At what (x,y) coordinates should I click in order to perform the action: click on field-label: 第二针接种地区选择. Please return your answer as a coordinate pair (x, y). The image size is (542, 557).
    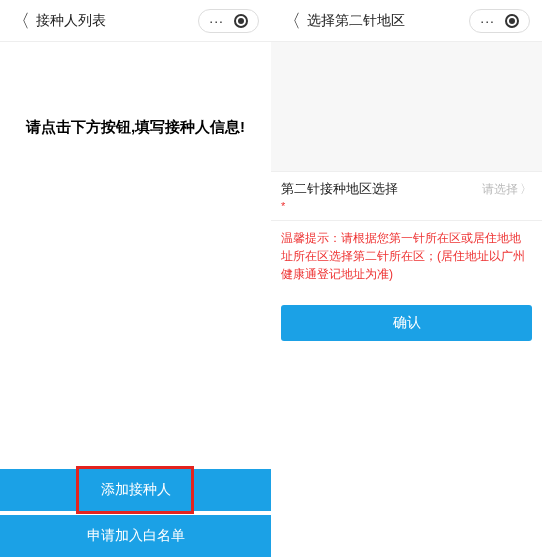
    Looking at the image, I should click on (382, 189).